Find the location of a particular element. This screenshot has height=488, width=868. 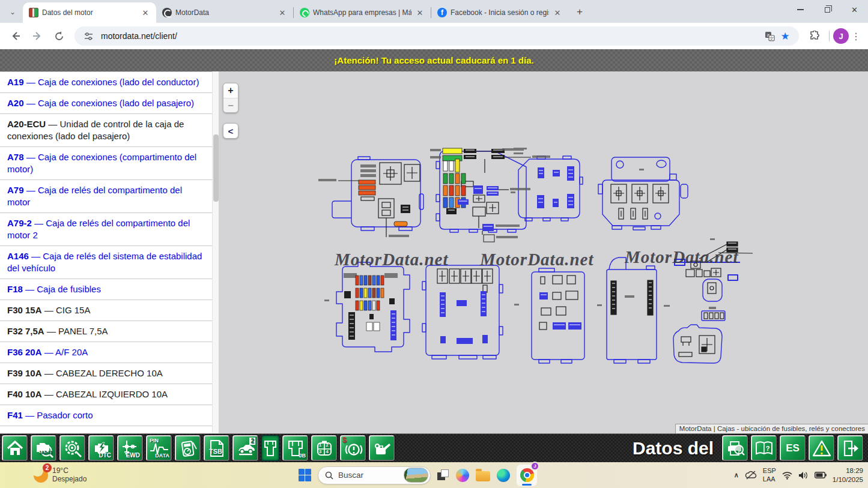

site-settings-icon is located at coordinates (88, 36).